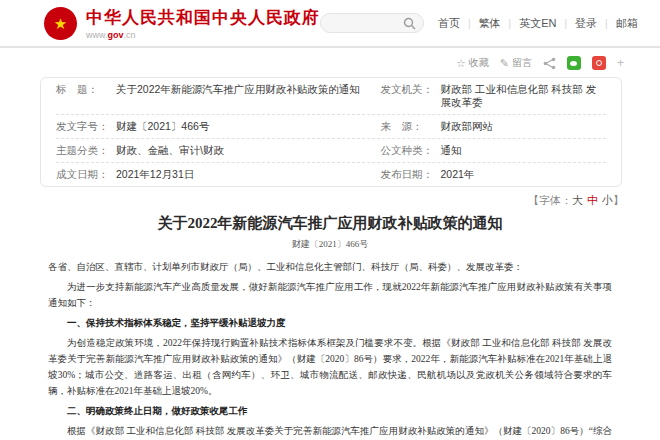 This screenshot has width=660, height=440. What do you see at coordinates (599, 63) in the screenshot?
I see `weibo-icon` at bounding box center [599, 63].